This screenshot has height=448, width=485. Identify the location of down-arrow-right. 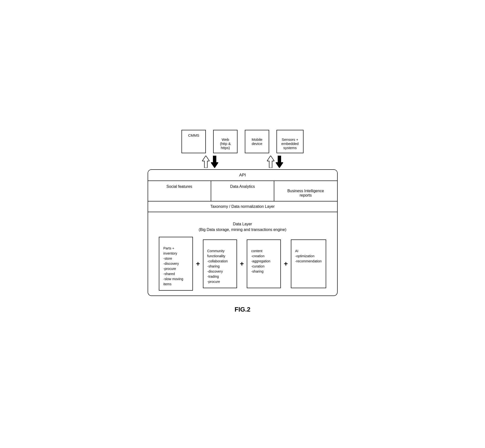
(279, 162).